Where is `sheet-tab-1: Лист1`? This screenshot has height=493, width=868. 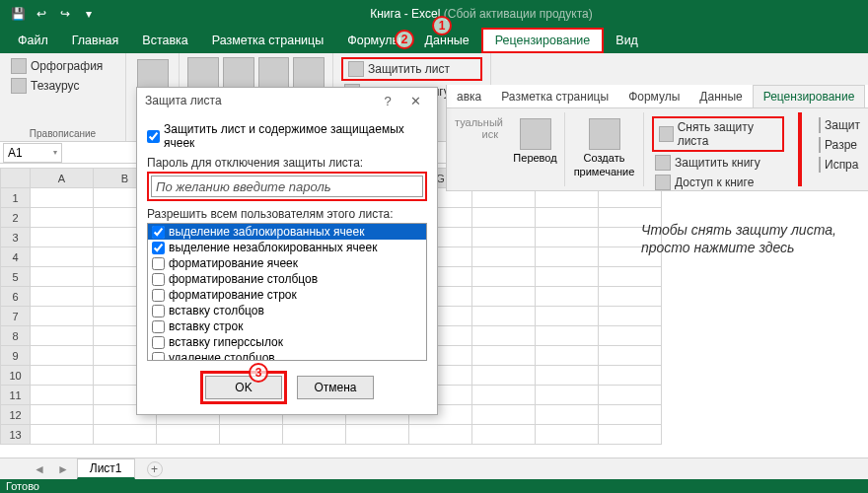
sheet-tab-1: Лист1 is located at coordinates (107, 469).